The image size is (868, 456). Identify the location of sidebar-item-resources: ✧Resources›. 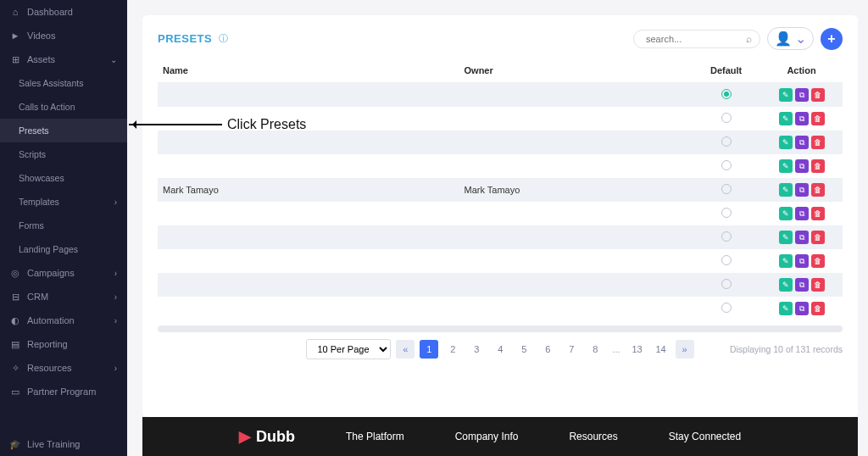
(64, 368).